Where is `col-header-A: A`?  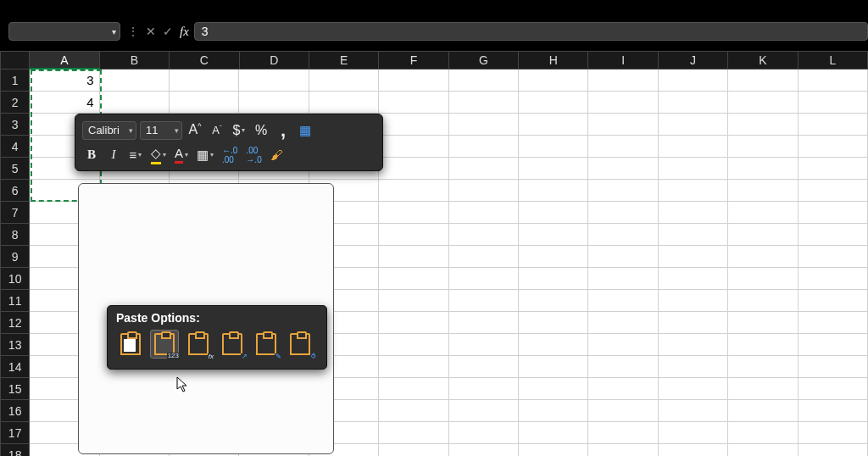 col-header-A: A is located at coordinates (64, 60).